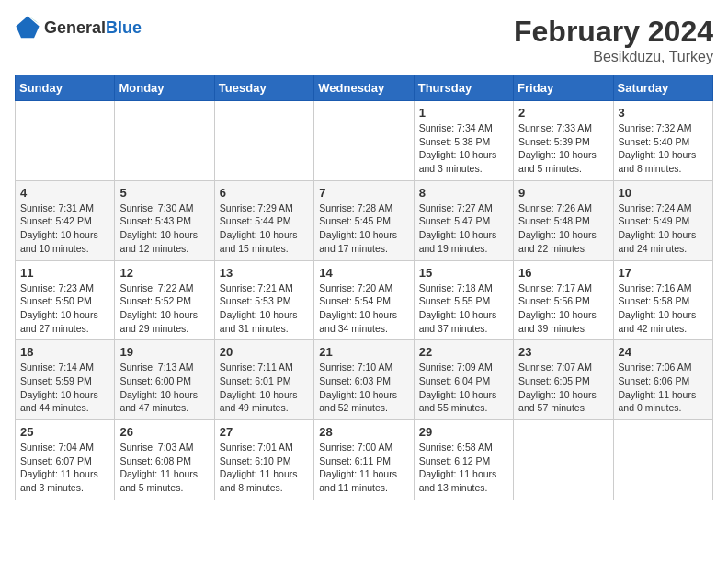 This screenshot has height=563, width=728. Describe the element at coordinates (664, 272) in the screenshot. I see `day-number: 17` at that location.